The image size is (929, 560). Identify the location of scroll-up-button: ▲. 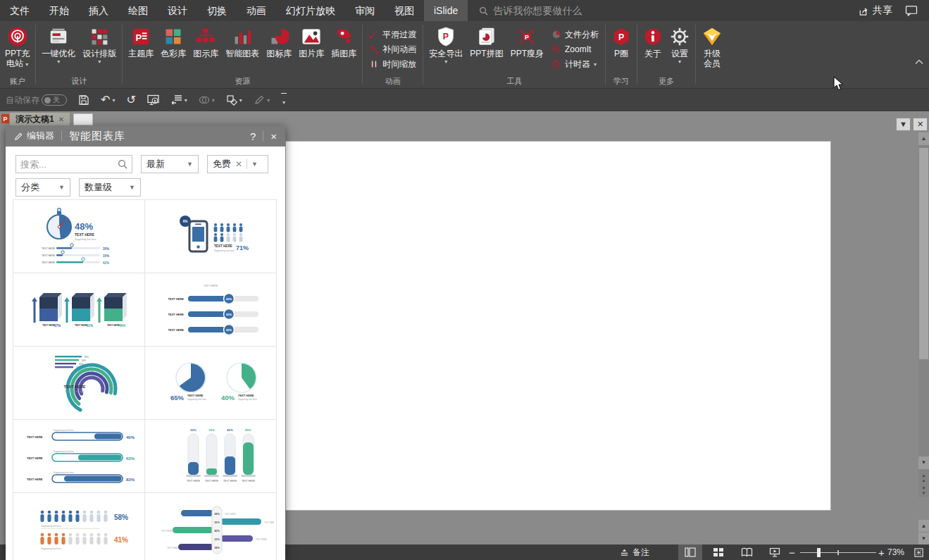
(924, 139).